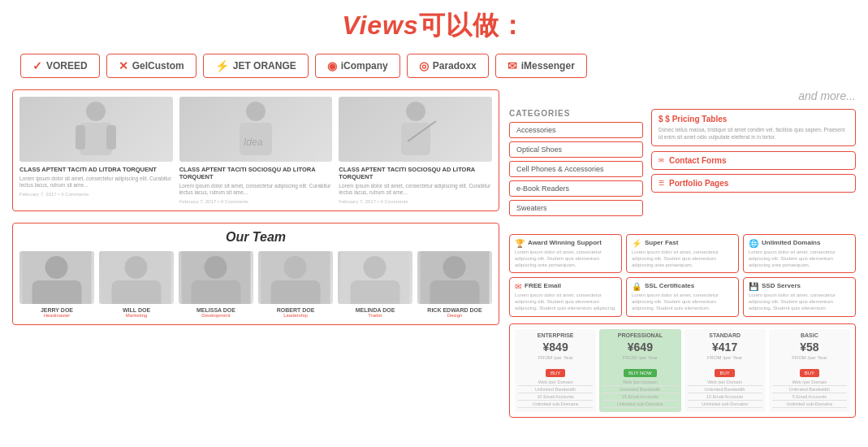 Image resolution: width=868 pixels, height=447 pixels. What do you see at coordinates (810, 373) in the screenshot?
I see `plan-basic-btn: BUY` at bounding box center [810, 373].